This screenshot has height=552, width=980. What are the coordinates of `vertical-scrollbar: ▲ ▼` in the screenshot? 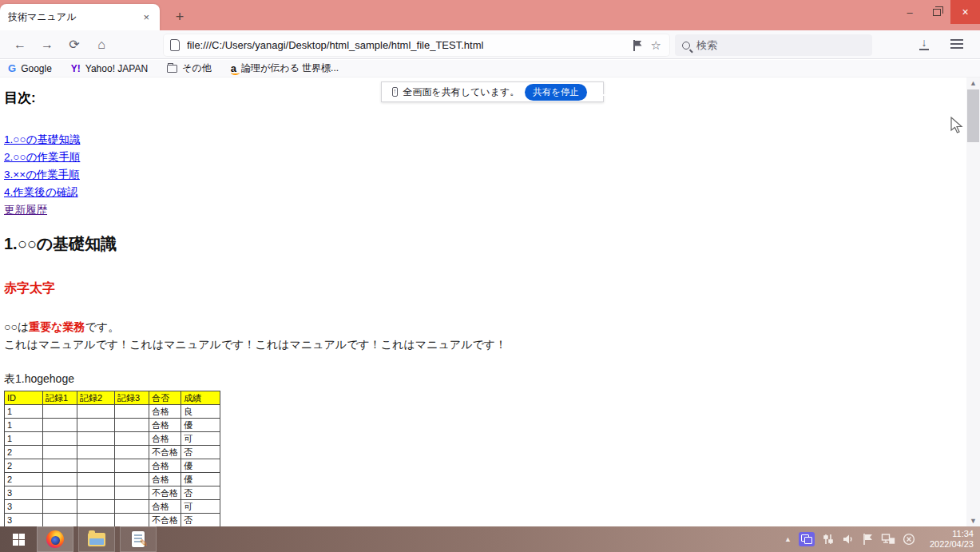 It's located at (973, 302).